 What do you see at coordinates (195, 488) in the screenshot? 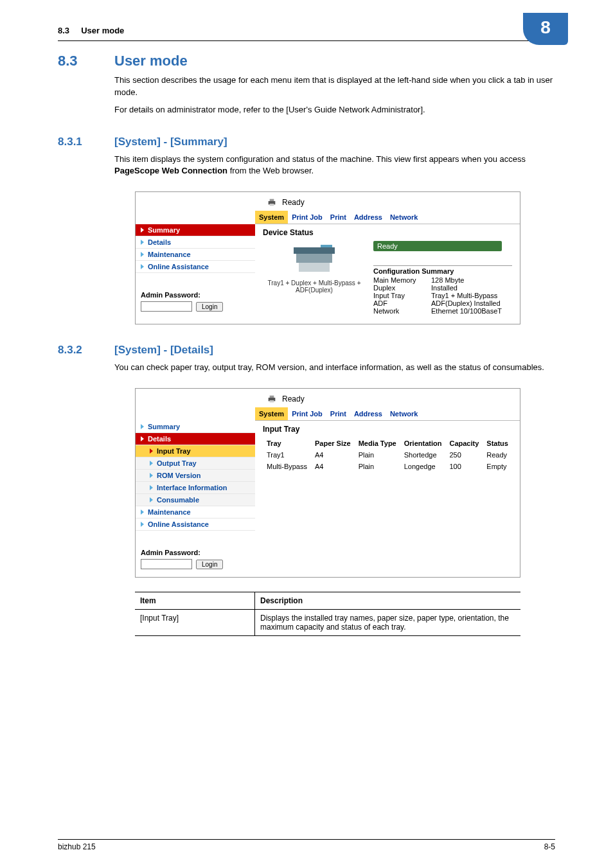
I see `sidebar-item-interface-information: Interface Information` at bounding box center [195, 488].